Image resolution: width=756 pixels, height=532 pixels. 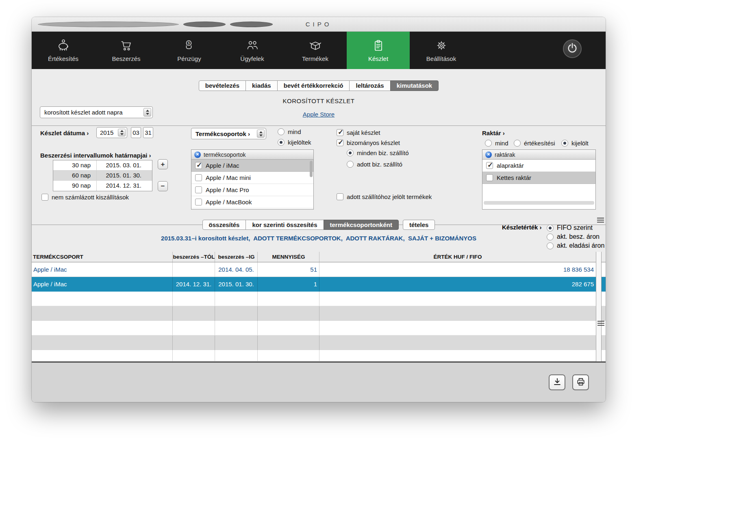 What do you see at coordinates (599, 307) in the screenshot?
I see `vertical-scrollbar` at bounding box center [599, 307].